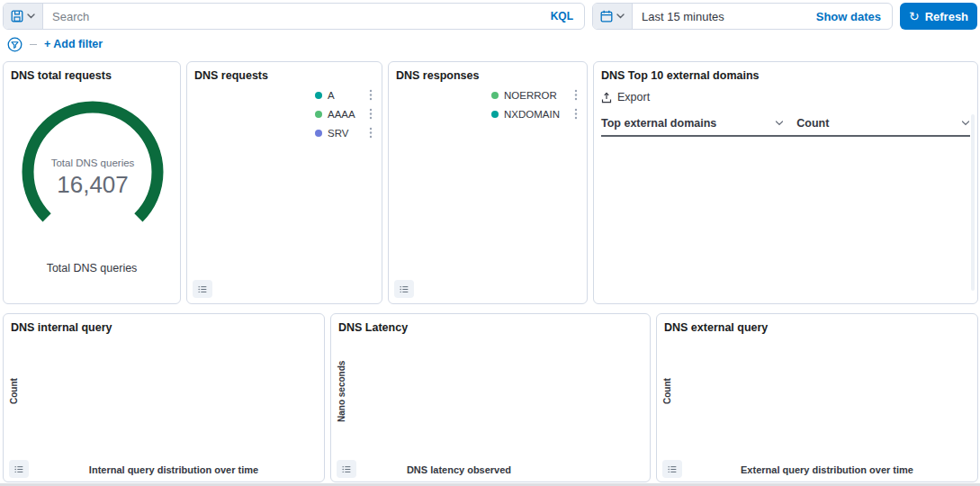 This screenshot has width=980, height=486. I want to click on date-picker: Last 15 minutes Show dates, so click(742, 16).